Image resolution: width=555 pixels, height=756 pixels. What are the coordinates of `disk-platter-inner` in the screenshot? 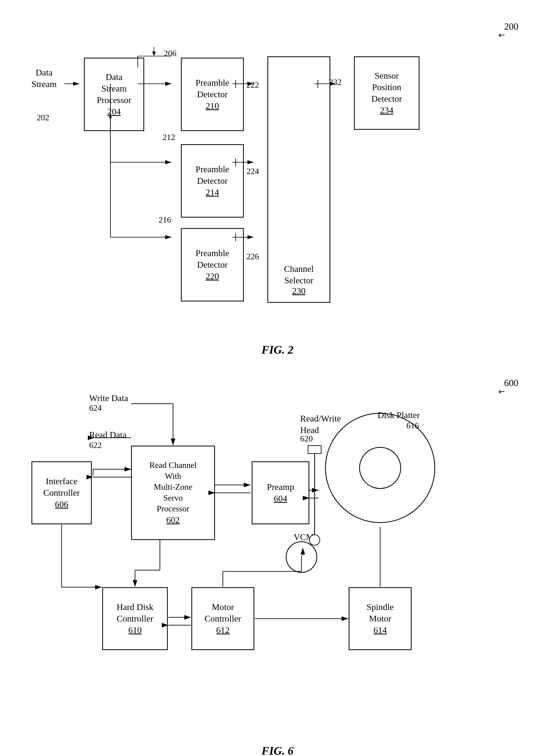 It's located at (380, 468).